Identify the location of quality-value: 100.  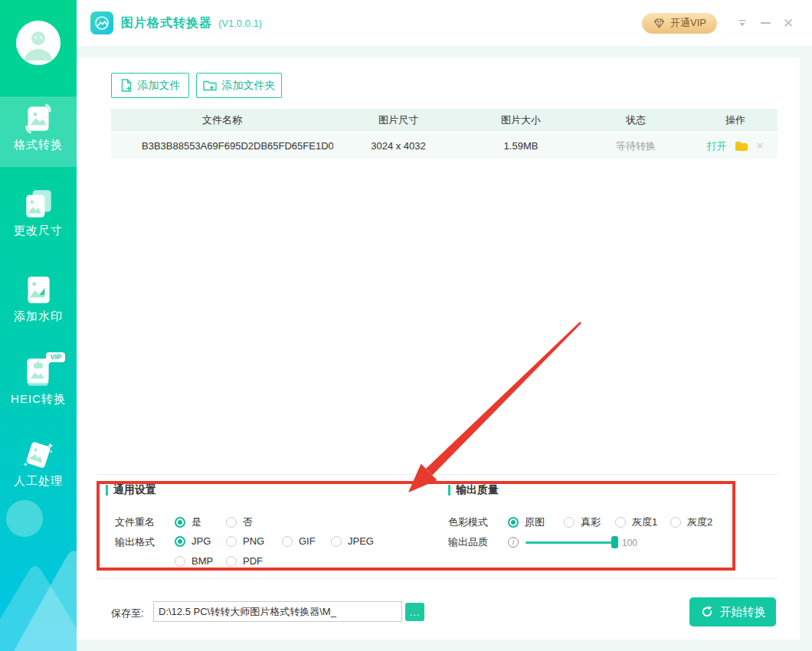
(630, 543).